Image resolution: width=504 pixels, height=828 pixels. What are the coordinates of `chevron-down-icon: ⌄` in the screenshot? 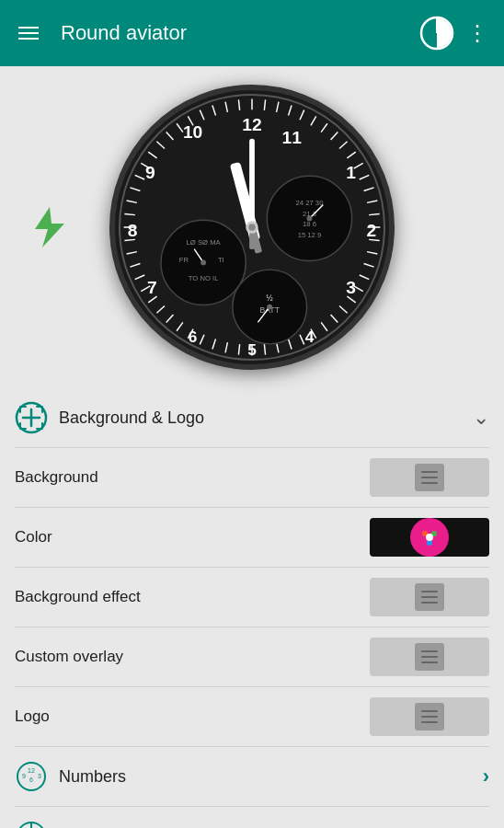 It's located at (481, 418).